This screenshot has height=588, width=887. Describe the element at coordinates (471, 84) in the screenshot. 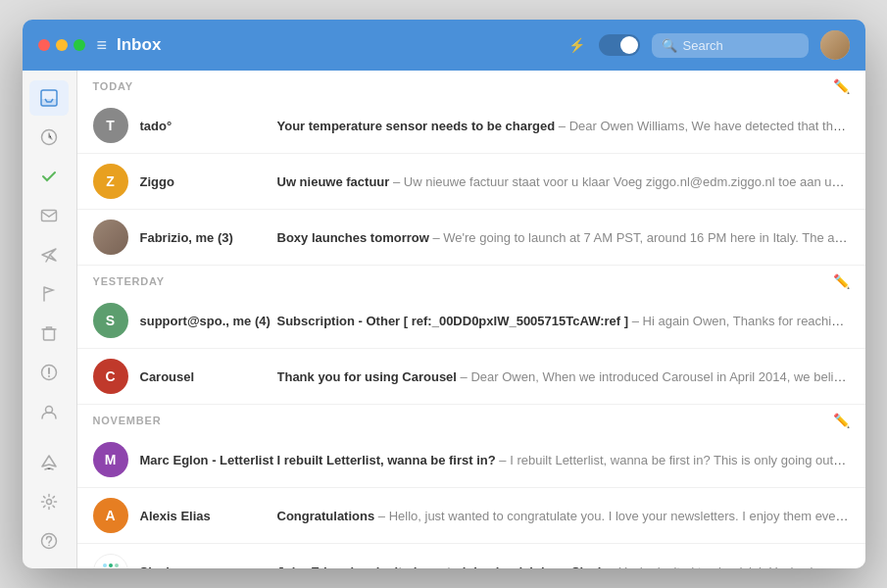

I see `section-today: TODAY ✏️` at that location.